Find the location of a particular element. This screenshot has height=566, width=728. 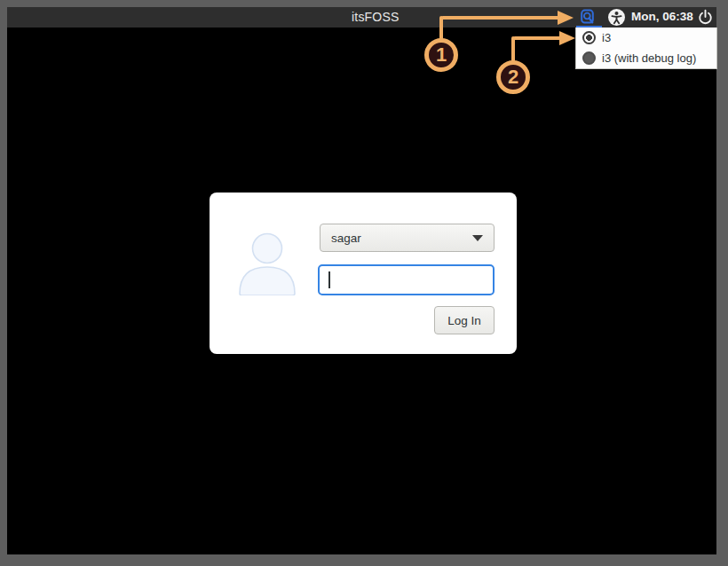

power-icon is located at coordinates (705, 18).